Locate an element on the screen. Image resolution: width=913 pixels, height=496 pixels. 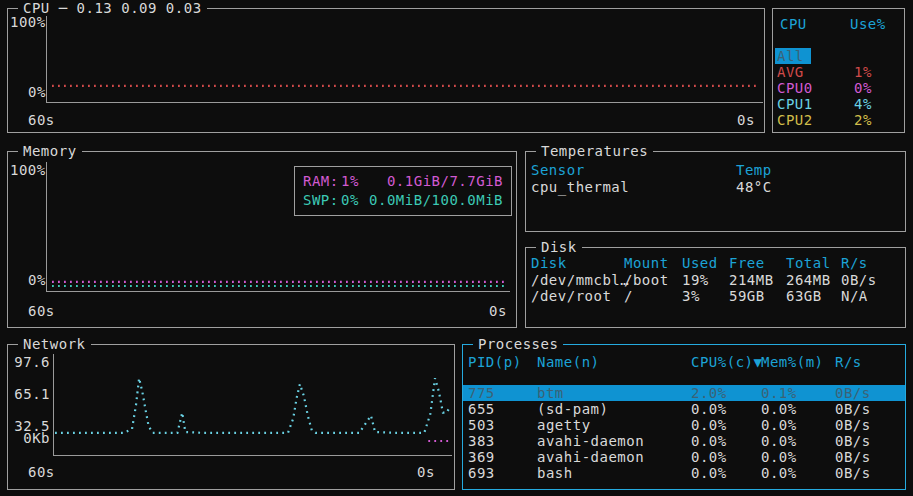
disk-panel-title: Disk is located at coordinates (559, 247).